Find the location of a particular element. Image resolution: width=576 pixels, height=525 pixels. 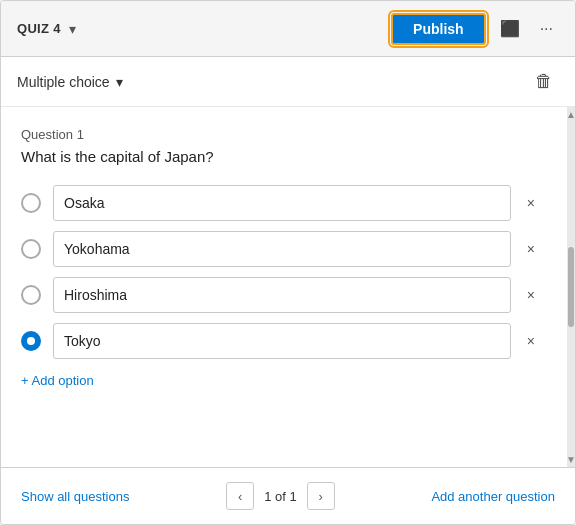

question-type-dropdown: Multiple choice ▾ is located at coordinates (70, 82).